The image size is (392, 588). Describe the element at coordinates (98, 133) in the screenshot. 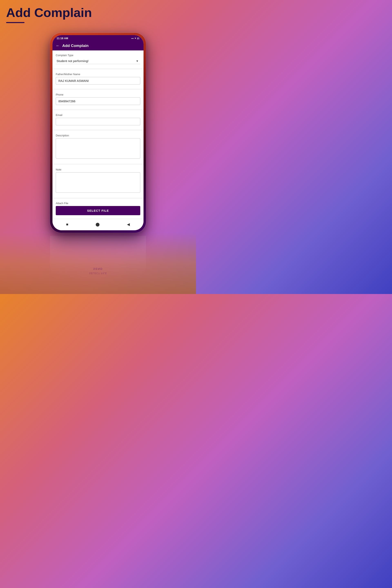

I see `phone-outer-shell: 11:18 AM ▪▪▪ ▾ 21 ← Add Complain Complai…` at that location.